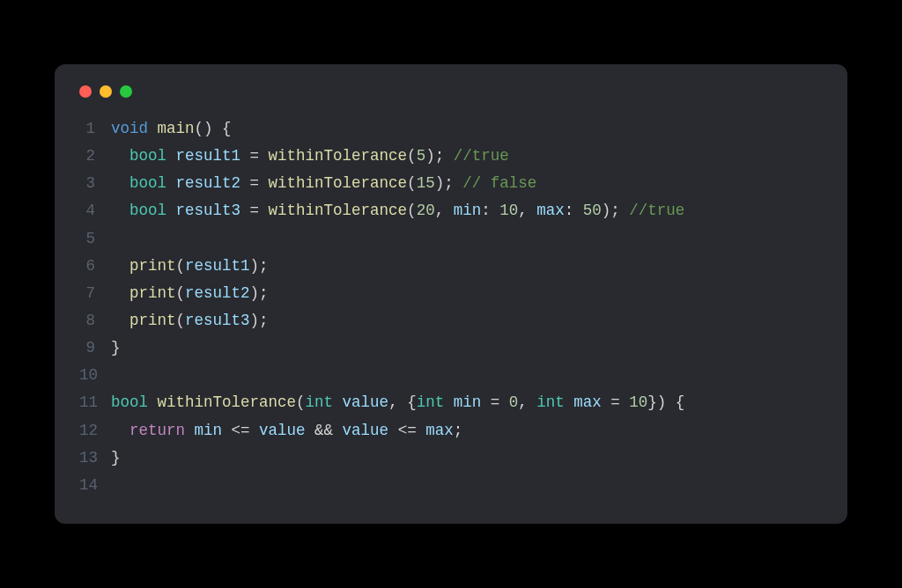 This screenshot has width=902, height=588. What do you see at coordinates (451, 239) in the screenshot?
I see `code-line: 5` at bounding box center [451, 239].